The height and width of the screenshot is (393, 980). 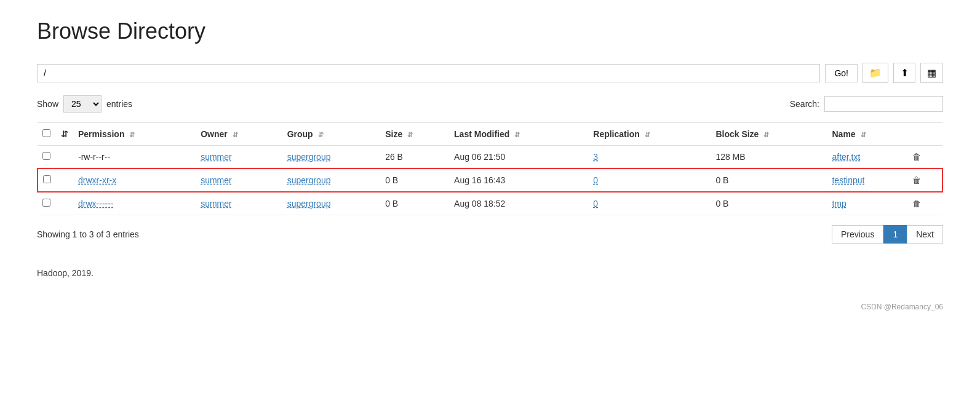 What do you see at coordinates (132, 135) in the screenshot?
I see `permission-sort-icon: ⇵` at bounding box center [132, 135].